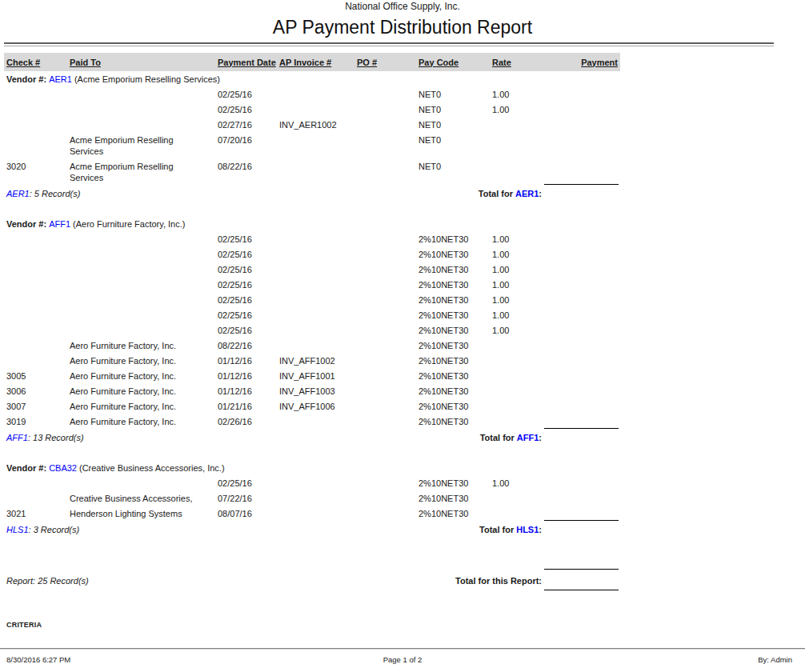 This screenshot has height=672, width=805. Describe the element at coordinates (37, 376) in the screenshot. I see `cell-check: 3005` at that location.